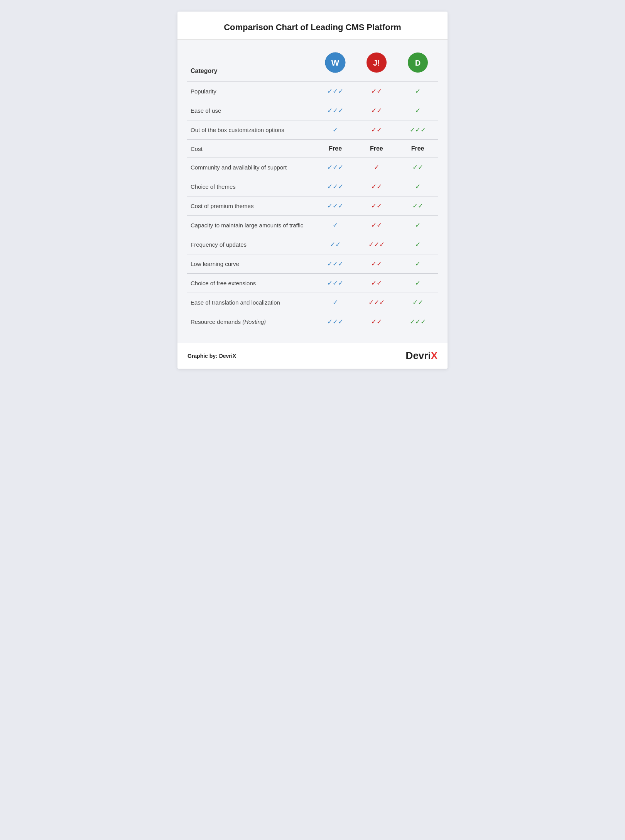  What do you see at coordinates (251, 91) in the screenshot?
I see `category-cell: Popularity` at bounding box center [251, 91].